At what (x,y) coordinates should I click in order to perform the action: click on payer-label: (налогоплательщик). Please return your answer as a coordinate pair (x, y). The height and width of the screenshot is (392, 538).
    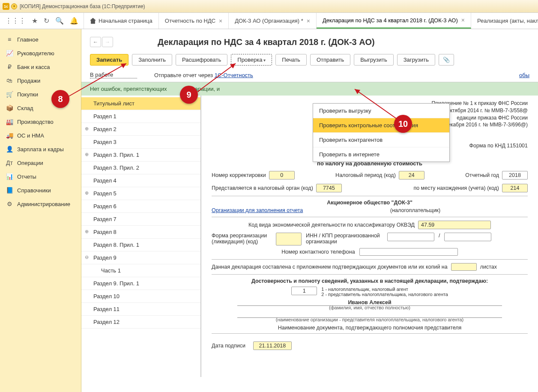
    Looking at the image, I should click on (415, 210).